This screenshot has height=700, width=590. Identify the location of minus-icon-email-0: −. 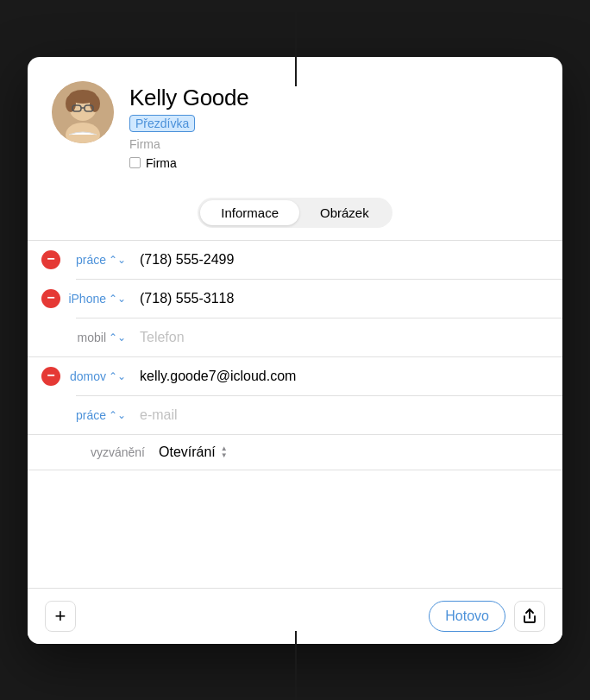
(50, 375).